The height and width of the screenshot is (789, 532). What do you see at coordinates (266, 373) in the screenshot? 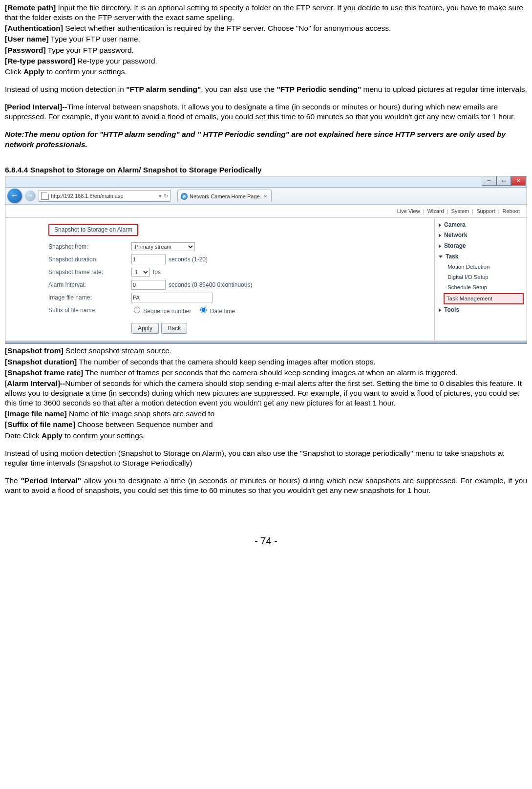
I see `para-snapshot-framerate: [Snapshot frame rate] The number of fram…` at bounding box center [266, 373].